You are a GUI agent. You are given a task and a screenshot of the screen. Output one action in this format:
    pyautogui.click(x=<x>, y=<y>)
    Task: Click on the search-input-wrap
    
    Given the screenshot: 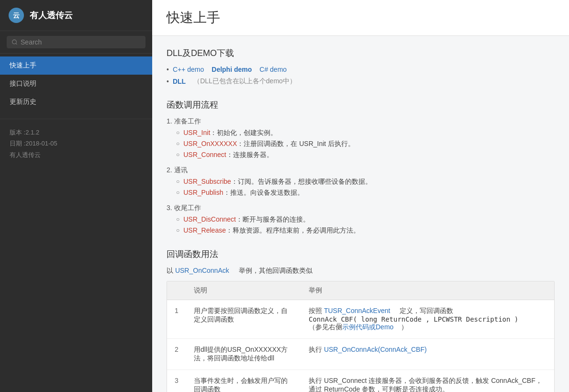 What is the action you would take?
    pyautogui.click(x=76, y=42)
    